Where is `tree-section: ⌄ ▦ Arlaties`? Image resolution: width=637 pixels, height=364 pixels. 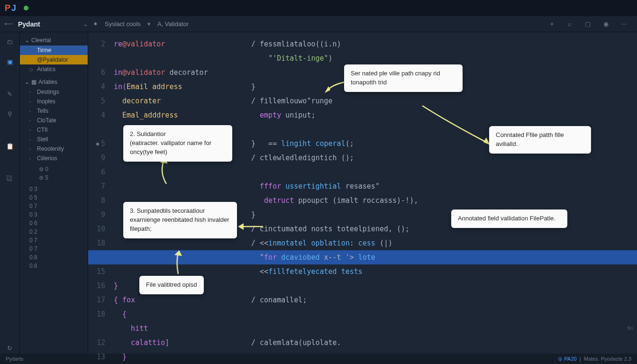 tree-section: ⌄ ▦ Arlaties is located at coordinates (54, 82).